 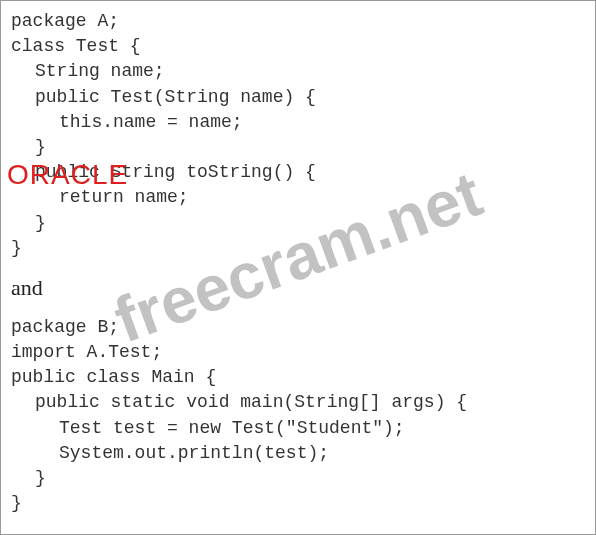 I want to click on code-b-line-2: import A.Test;, so click(x=298, y=352).